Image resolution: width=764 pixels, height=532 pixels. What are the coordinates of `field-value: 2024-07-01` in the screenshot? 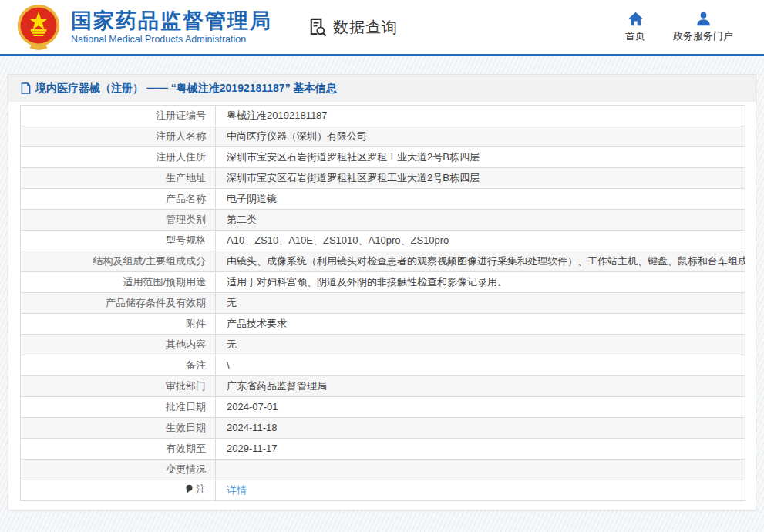 It's located at (481, 407).